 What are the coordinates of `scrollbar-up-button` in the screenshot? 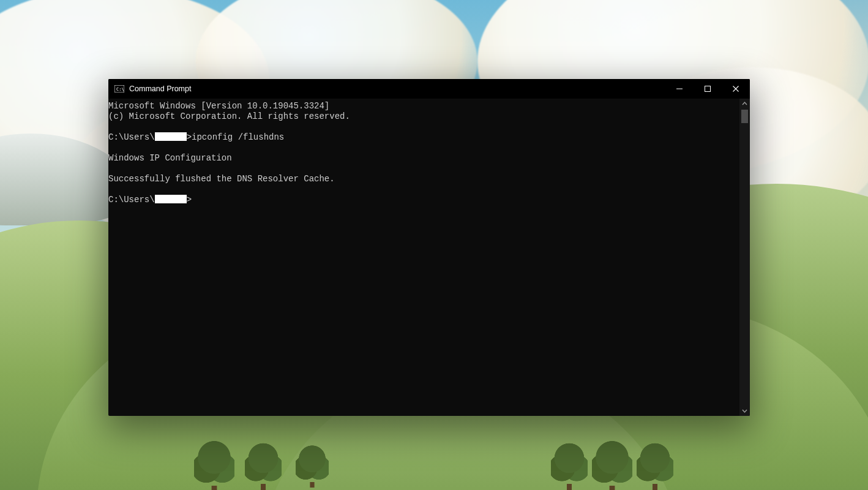 It's located at (744, 104).